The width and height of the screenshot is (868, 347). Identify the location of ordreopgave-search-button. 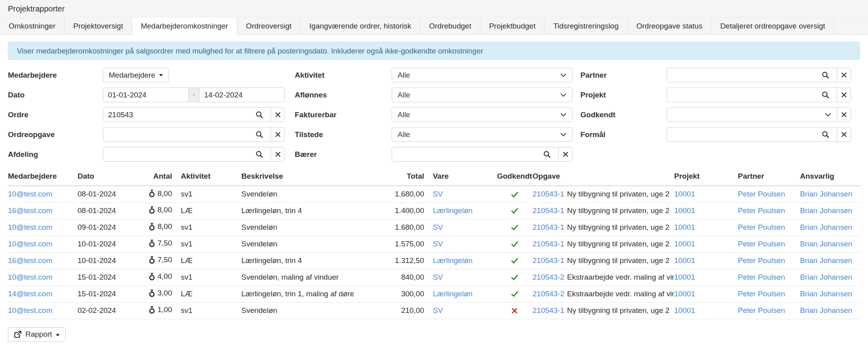
(259, 135).